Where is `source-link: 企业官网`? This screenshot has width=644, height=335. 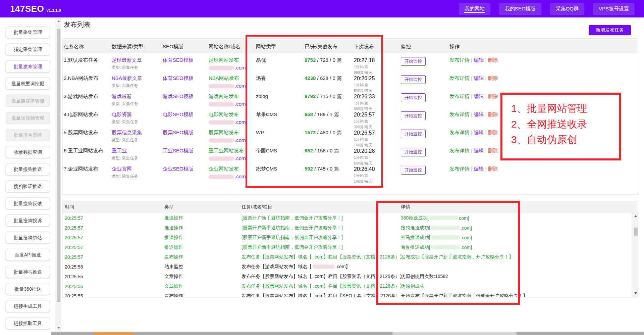
source-link: 企业官网 is located at coordinates (122, 169).